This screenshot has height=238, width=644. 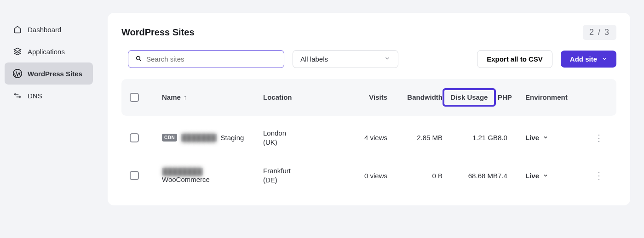 What do you see at coordinates (314, 59) in the screenshot?
I see `labels-select-value: All labels` at bounding box center [314, 59].